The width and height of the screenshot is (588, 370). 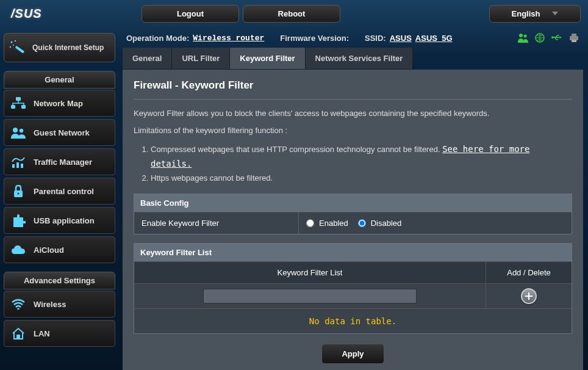 I want to click on sidebar-item-traffic-manager: Traffic Manager, so click(x=60, y=162).